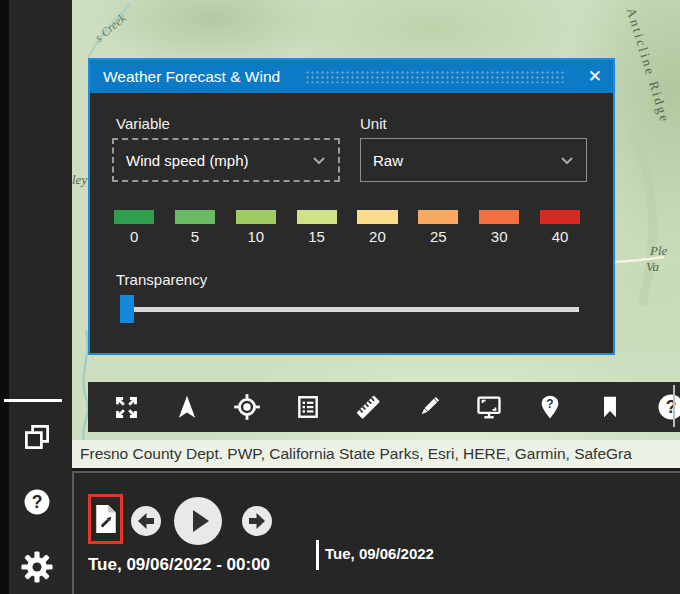 This screenshot has height=594, width=680. What do you see at coordinates (435, 76) in the screenshot?
I see `titlebar-grip` at bounding box center [435, 76].